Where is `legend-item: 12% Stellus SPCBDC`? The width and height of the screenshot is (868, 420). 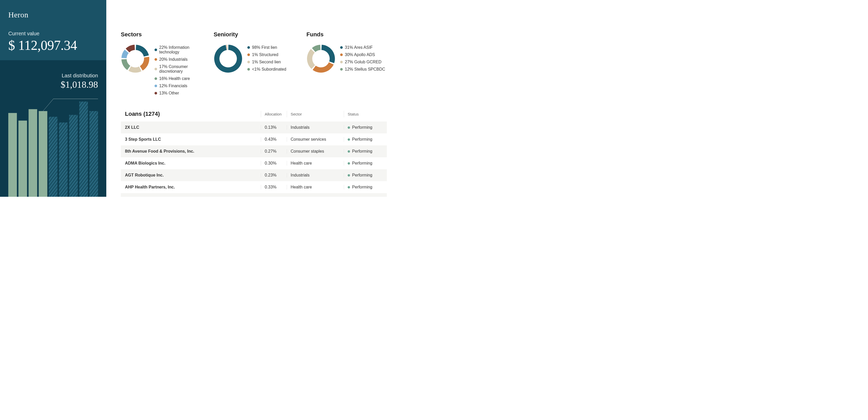
legend-item: 12% Stellus SPCBDC is located at coordinates (363, 69).